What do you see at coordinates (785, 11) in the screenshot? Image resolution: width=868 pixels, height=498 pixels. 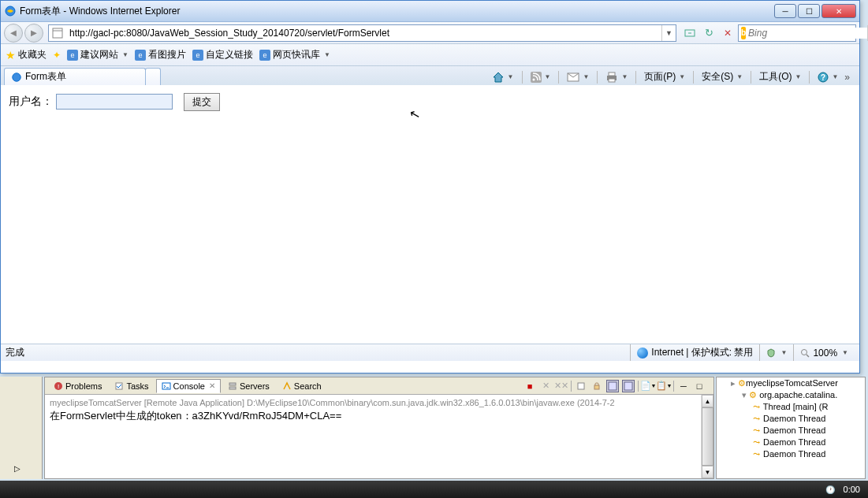 I see `minimize-button: ─` at bounding box center [785, 11].